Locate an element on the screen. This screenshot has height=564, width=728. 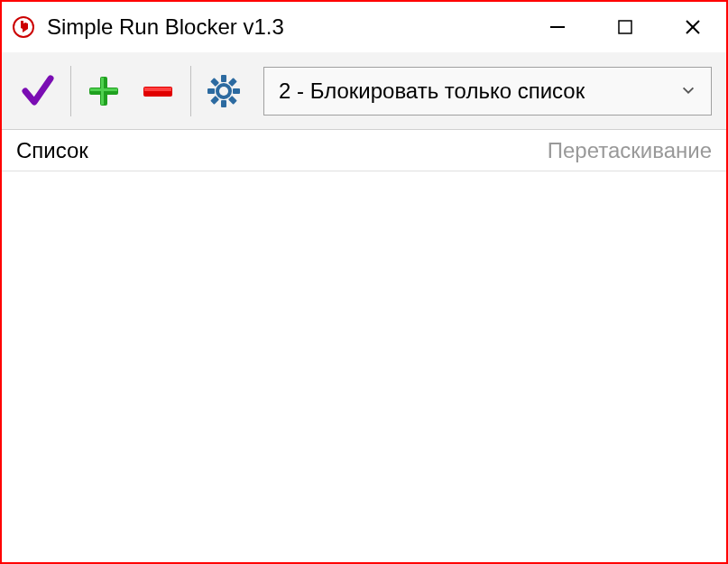
apply-button is located at coordinates (38, 91).